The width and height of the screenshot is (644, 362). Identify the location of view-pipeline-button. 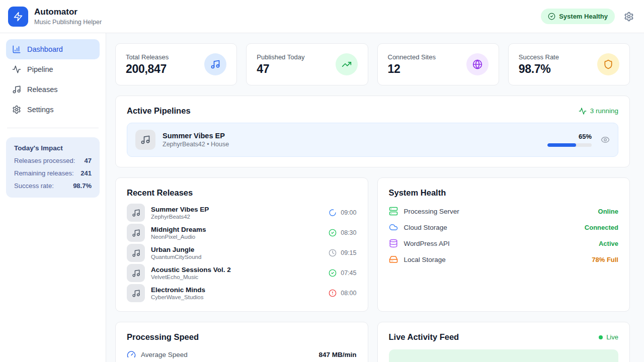
(605, 140).